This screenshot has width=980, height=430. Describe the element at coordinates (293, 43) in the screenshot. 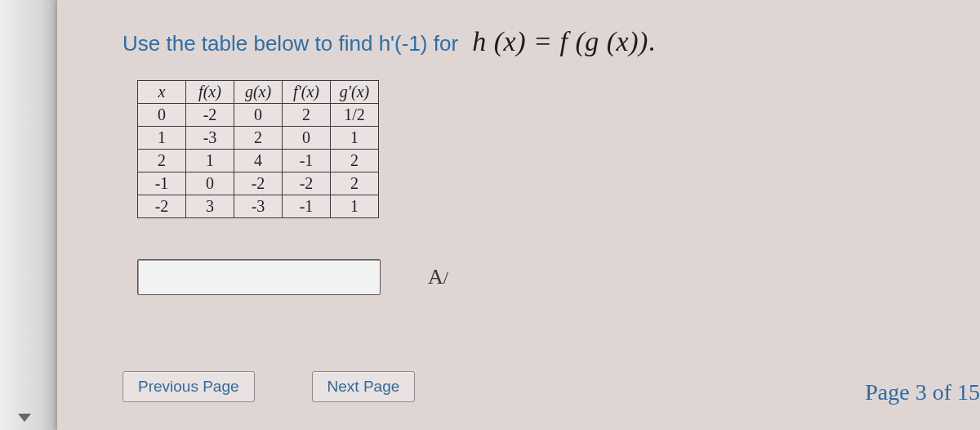

I see `prompt-text: Use the table below to find h'(-1) for` at that location.